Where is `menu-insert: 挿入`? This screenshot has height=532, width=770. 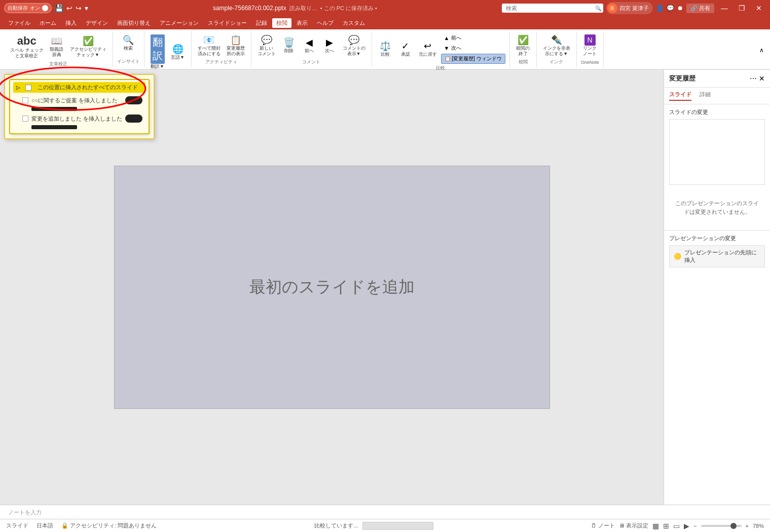 menu-insert: 挿入 is located at coordinates (71, 23).